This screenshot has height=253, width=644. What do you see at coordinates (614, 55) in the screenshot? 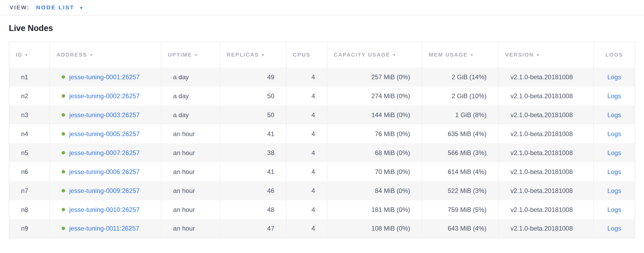
I see `column-header-logs: LOGS` at bounding box center [614, 55].